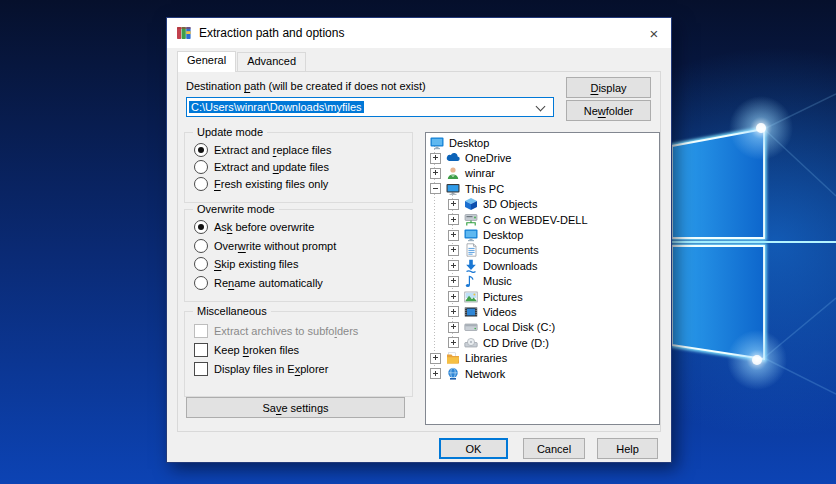  What do you see at coordinates (519, 327) in the screenshot?
I see `tree-item-label: Local Disk (C:)` at bounding box center [519, 327].